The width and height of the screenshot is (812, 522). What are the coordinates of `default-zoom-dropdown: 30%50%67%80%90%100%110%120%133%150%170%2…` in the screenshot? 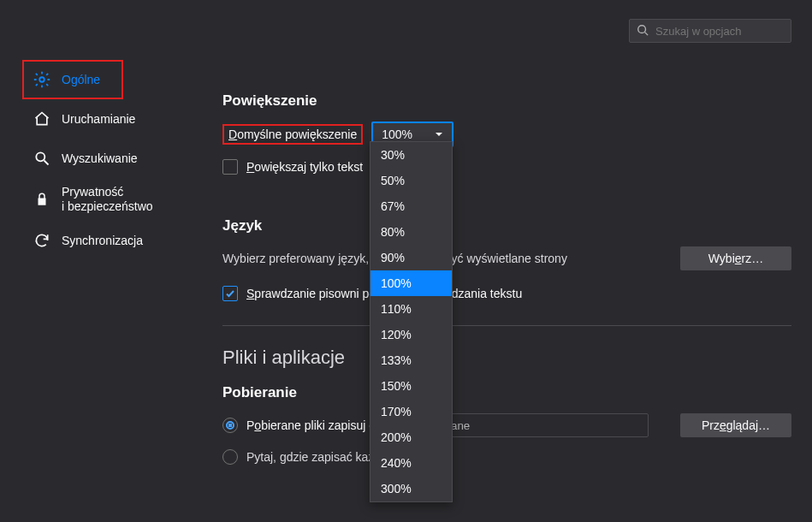 It's located at (411, 322).